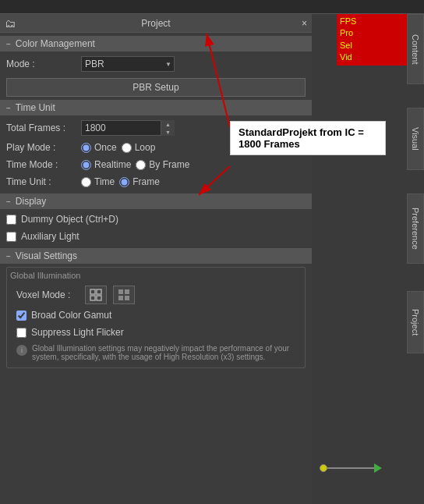  Describe the element at coordinates (372, 40) in the screenshot. I see `top-right-panel: FPS Pro Sel Vid` at that location.